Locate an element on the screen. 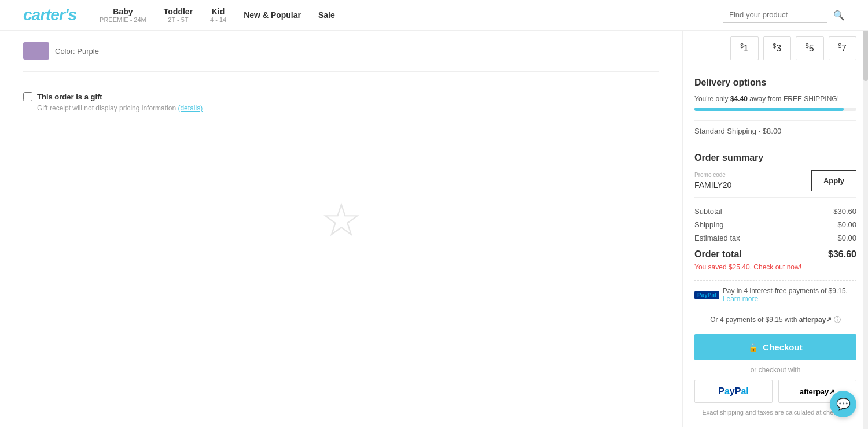 The width and height of the screenshot is (868, 429). order-summary-title: Order summary is located at coordinates (775, 158).